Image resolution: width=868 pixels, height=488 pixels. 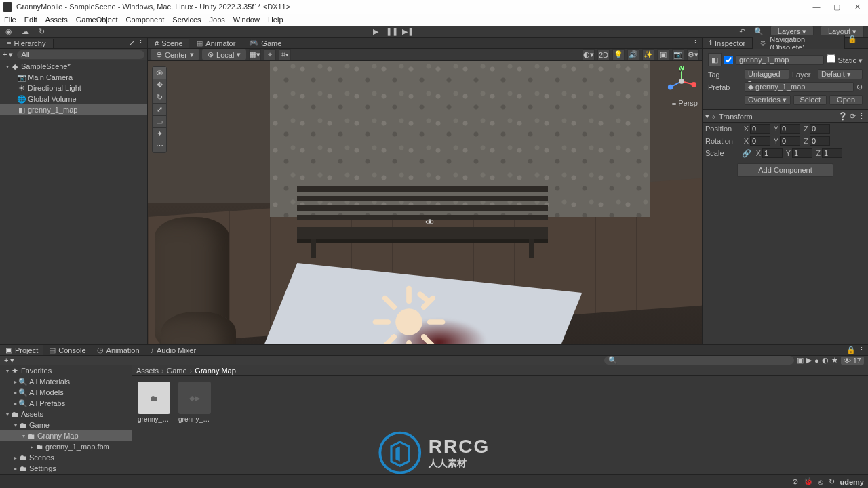 What do you see at coordinates (217, 20) in the screenshot?
I see `menu-jobs: Jobs` at bounding box center [217, 20].